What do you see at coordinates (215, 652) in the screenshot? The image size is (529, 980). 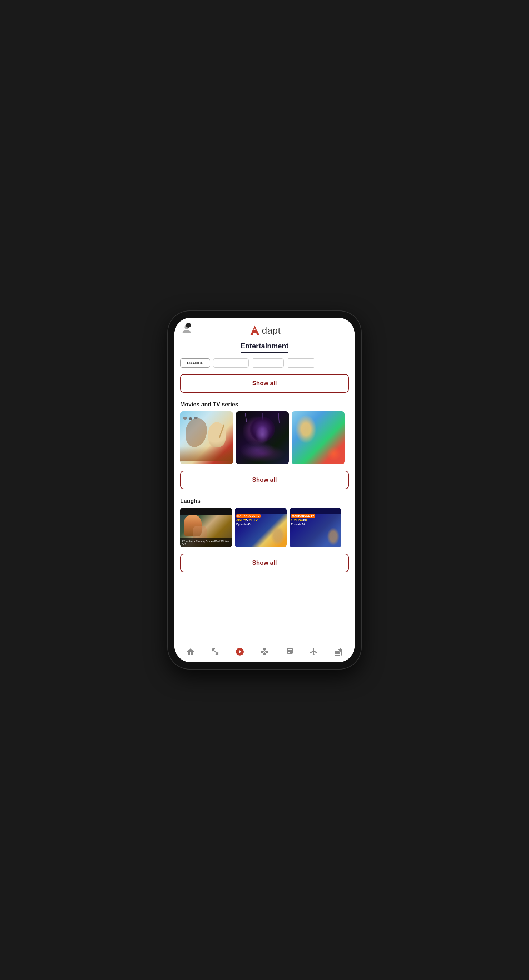 I see `nav-item-fitness` at bounding box center [215, 652].